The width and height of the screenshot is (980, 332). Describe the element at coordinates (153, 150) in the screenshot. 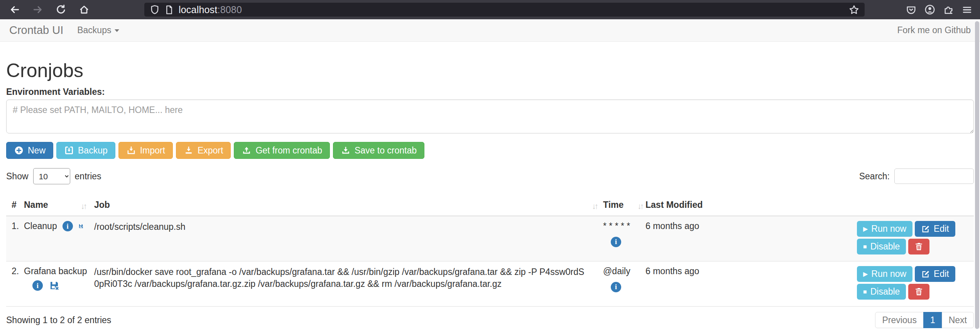

I see `import-label: Import` at that location.